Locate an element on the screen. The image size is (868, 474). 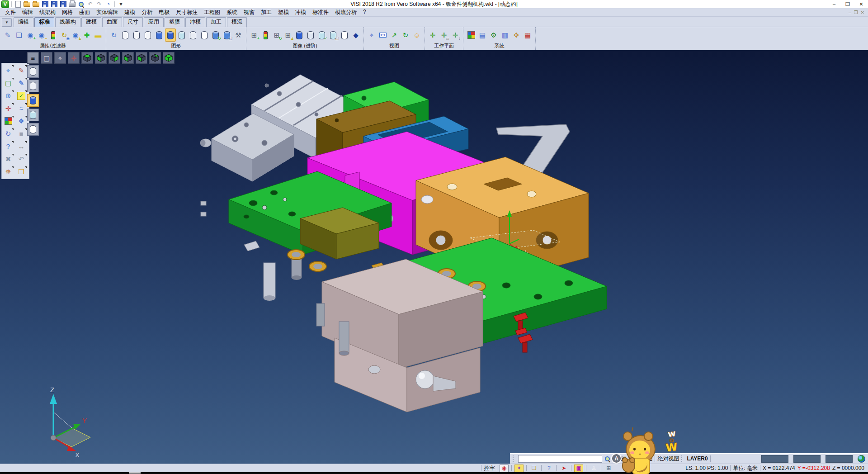
refresh-visibility: ↻◉ is located at coordinates (64, 35).